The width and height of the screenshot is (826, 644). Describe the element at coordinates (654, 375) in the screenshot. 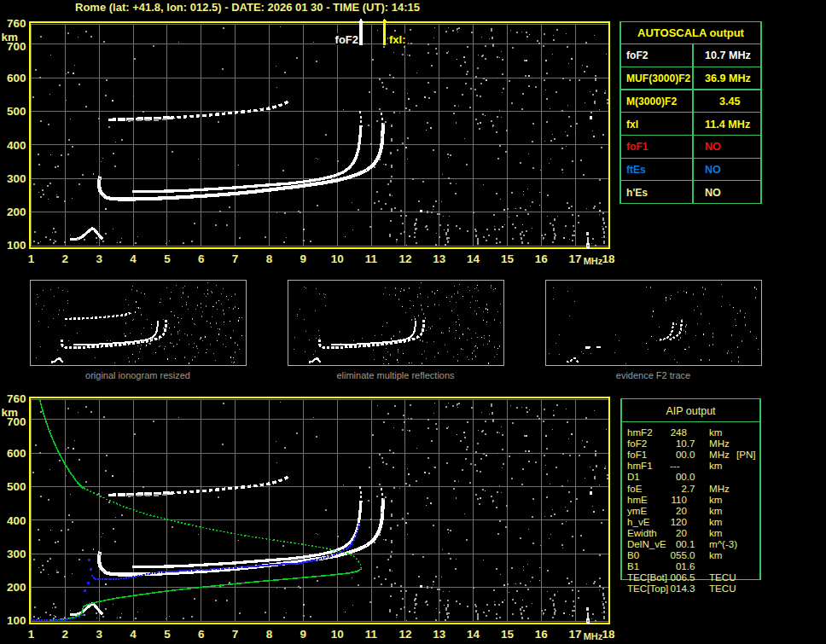

I see `svg-text: evidence F2 trace` at that location.